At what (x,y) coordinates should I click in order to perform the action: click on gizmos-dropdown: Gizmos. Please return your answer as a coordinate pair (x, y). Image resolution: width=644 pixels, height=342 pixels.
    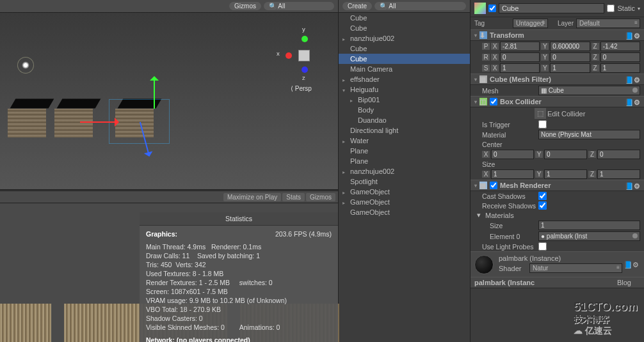
    Looking at the image, I should click on (245, 6).